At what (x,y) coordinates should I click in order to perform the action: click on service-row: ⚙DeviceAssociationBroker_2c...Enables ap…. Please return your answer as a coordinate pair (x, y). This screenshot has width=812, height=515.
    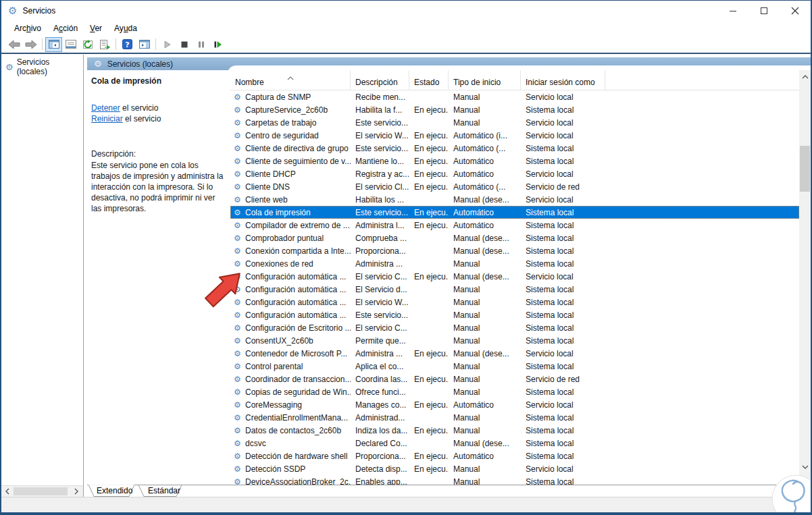
    Looking at the image, I should click on (515, 480).